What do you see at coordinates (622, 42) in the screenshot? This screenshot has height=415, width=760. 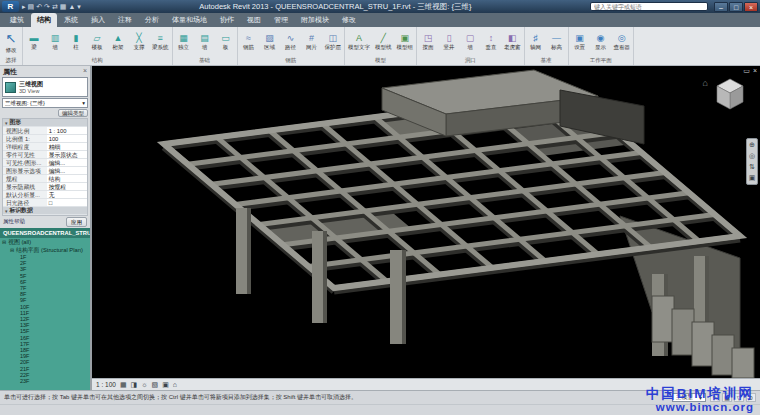 I see `button-查看器: ◎查看器` at bounding box center [622, 42].